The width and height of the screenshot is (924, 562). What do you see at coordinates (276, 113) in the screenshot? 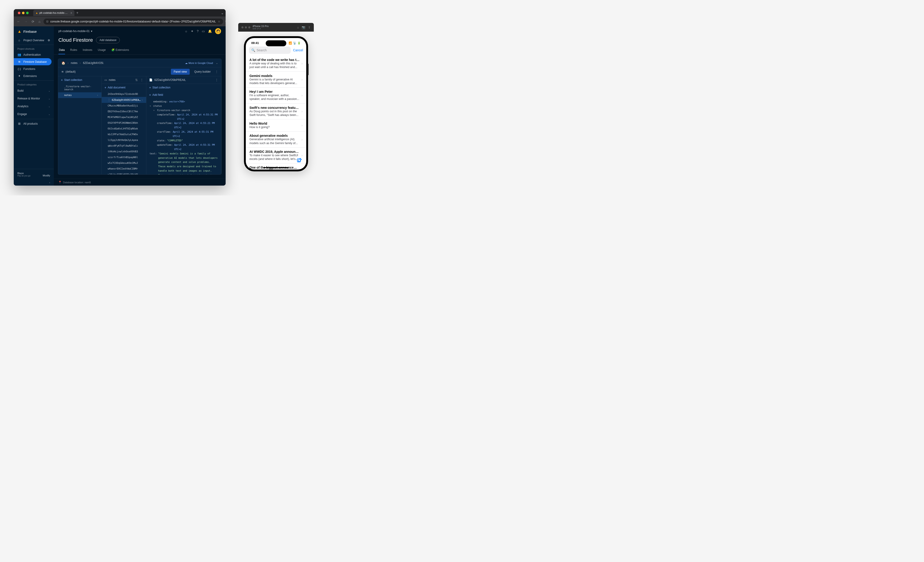
I see `notes-list: A lot of the code we write has to de...A…` at bounding box center [276, 113].